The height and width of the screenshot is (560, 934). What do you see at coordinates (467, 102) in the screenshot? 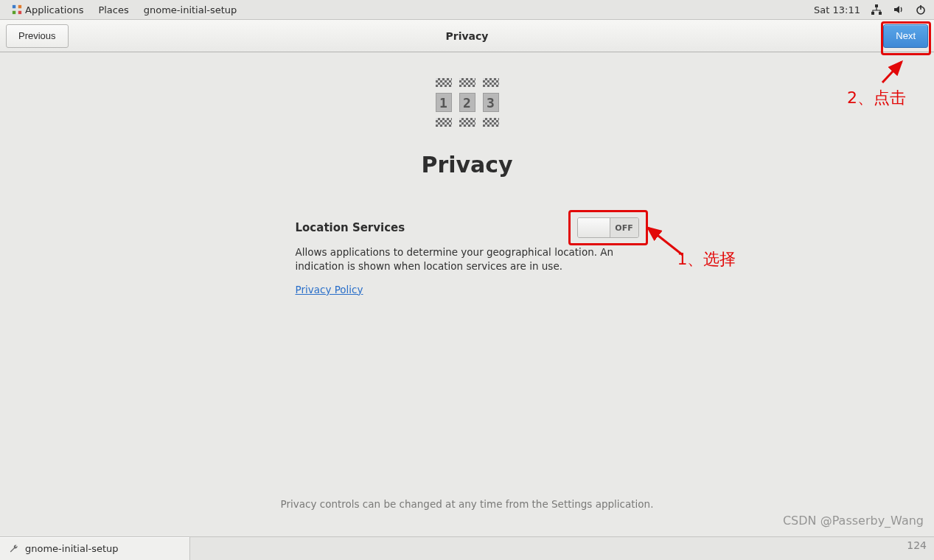
I see `priv-num-2: 2` at bounding box center [467, 102].